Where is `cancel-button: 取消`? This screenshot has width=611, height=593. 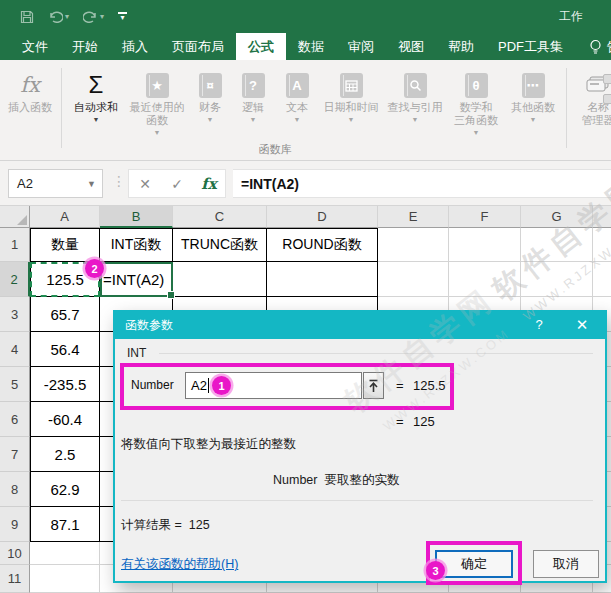 cancel-button: 取消 is located at coordinates (566, 564).